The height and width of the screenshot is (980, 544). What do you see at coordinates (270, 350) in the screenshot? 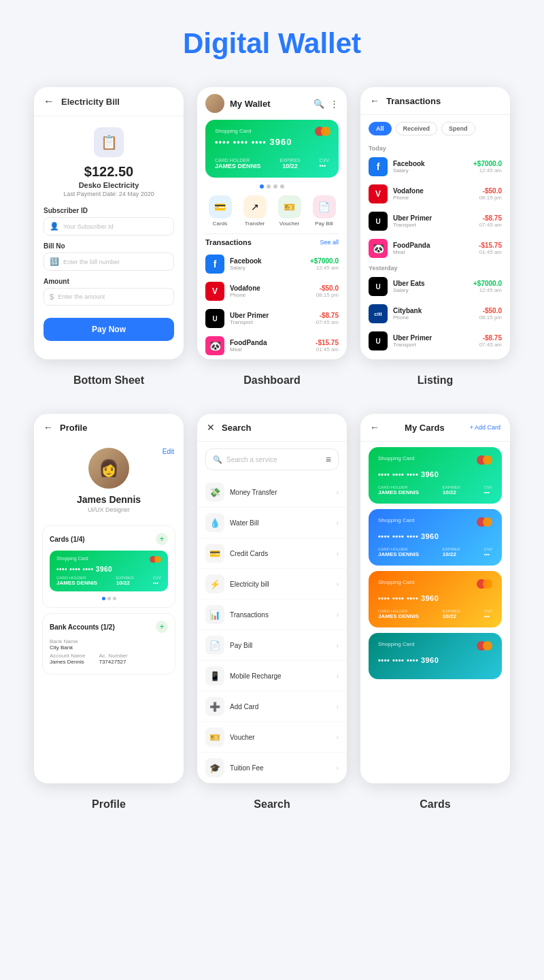
I see `txn-cat: Meal` at bounding box center [270, 350].